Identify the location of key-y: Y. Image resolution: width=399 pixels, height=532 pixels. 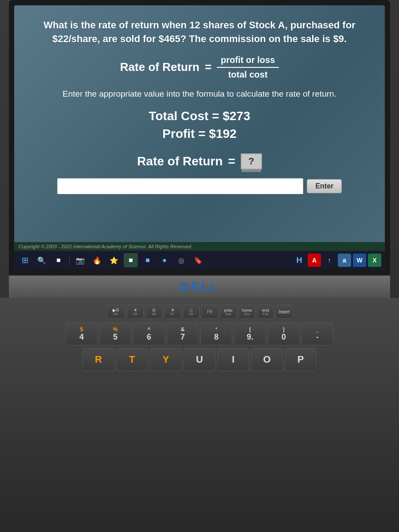
(166, 360).